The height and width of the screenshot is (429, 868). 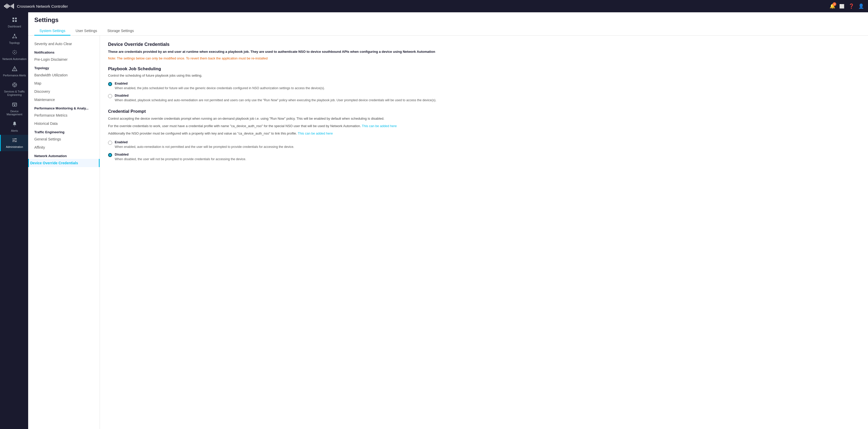 I want to click on scheduling-enabled-radio, so click(x=110, y=84).